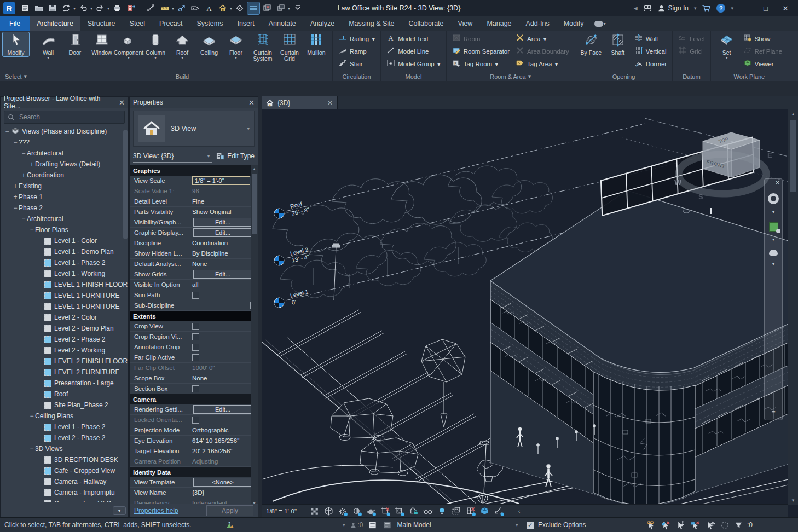 The image size is (798, 532). What do you see at coordinates (766, 8) in the screenshot?
I see `maximize-button: □` at bounding box center [766, 8].